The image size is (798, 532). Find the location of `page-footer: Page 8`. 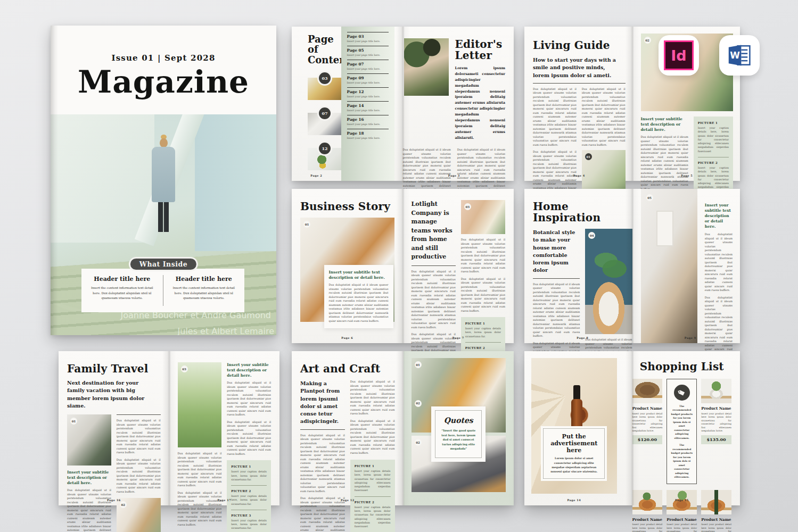

page-footer: Page 8 is located at coordinates (582, 338).